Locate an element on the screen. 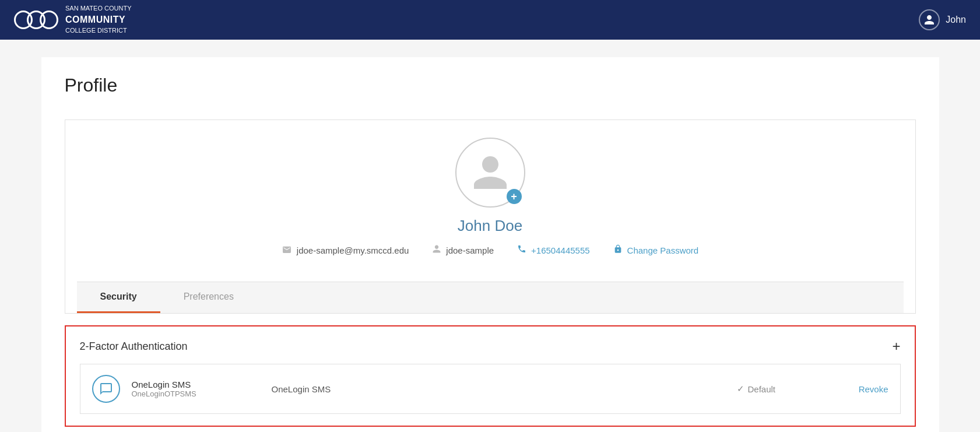  profile-email-item: jdoe-sample@my.smccd.edu is located at coordinates (345, 250).